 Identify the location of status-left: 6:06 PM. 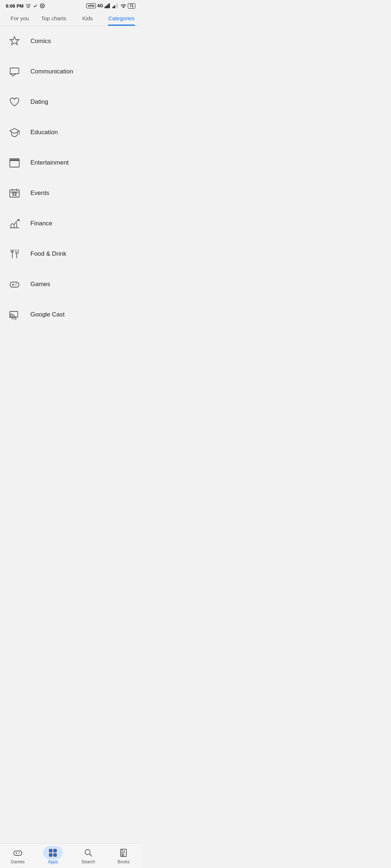
(25, 6).